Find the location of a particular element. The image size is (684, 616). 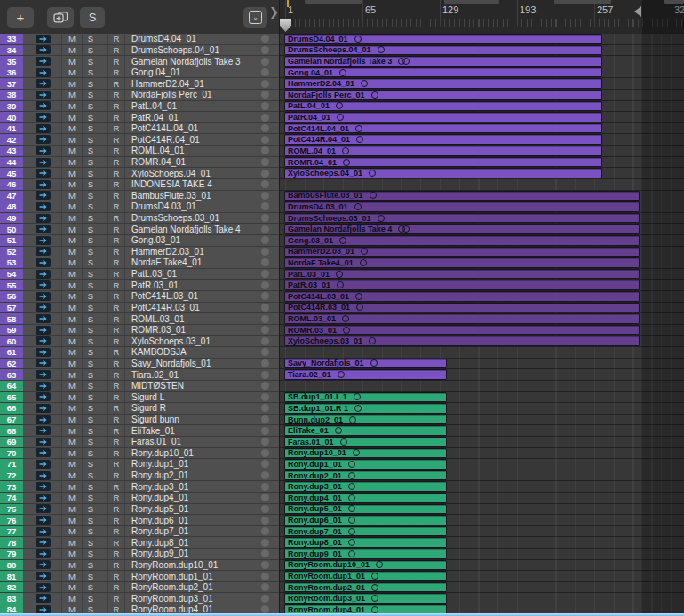

track-number: 82 is located at coordinates (12, 588).